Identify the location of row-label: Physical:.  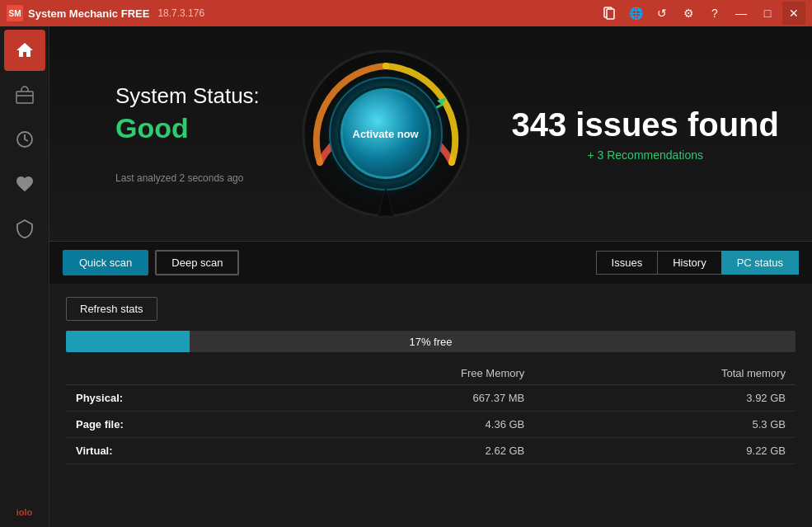
(171, 398).